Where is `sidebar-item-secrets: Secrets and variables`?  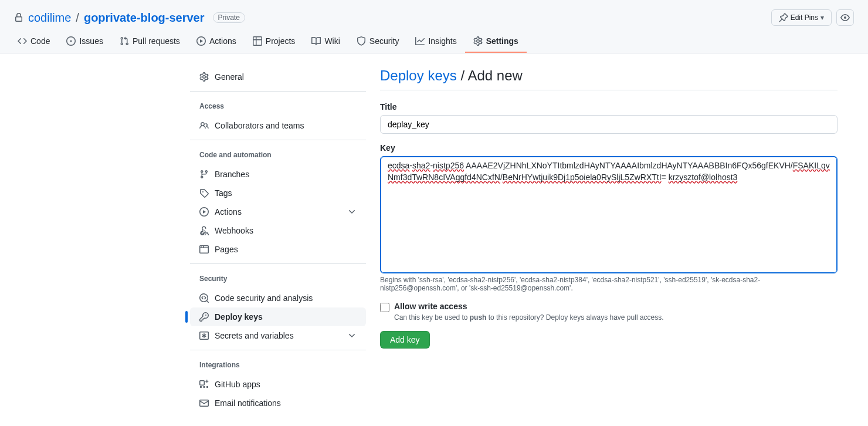 sidebar-item-secrets: Secrets and variables is located at coordinates (278, 336).